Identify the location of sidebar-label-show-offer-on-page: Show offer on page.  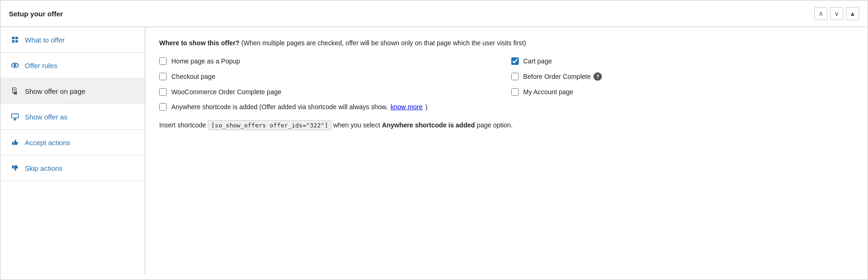
(55, 91).